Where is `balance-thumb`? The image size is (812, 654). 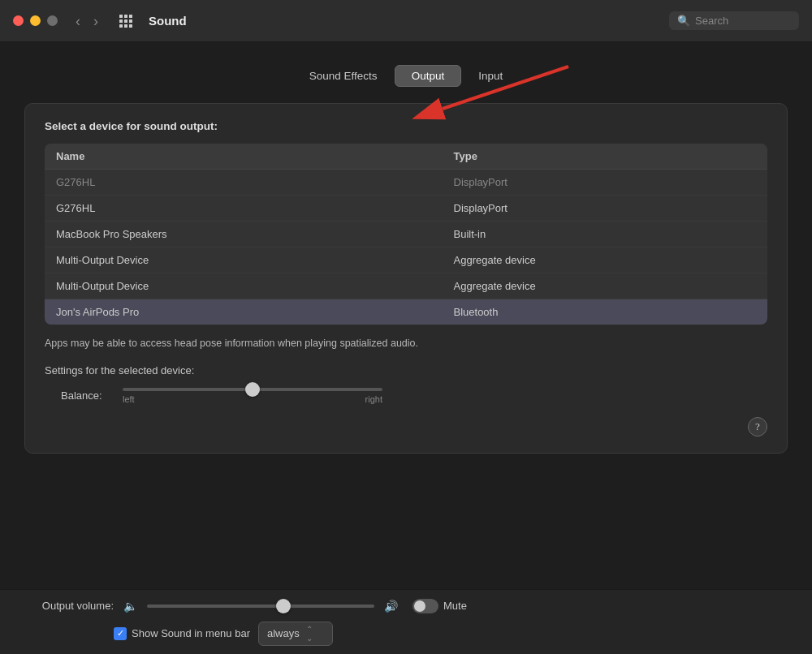
balance-thumb is located at coordinates (253, 389).